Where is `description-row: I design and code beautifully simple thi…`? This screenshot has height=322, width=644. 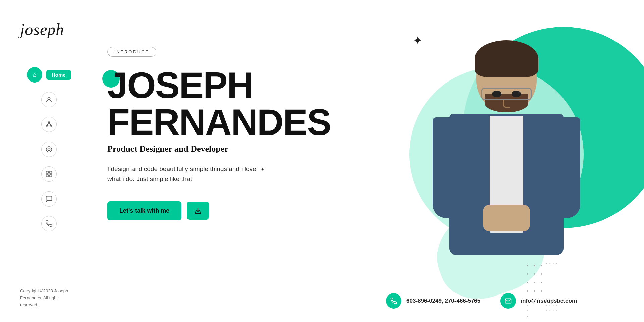
description-row: I design and code beautifully simple thi… is located at coordinates (191, 174).